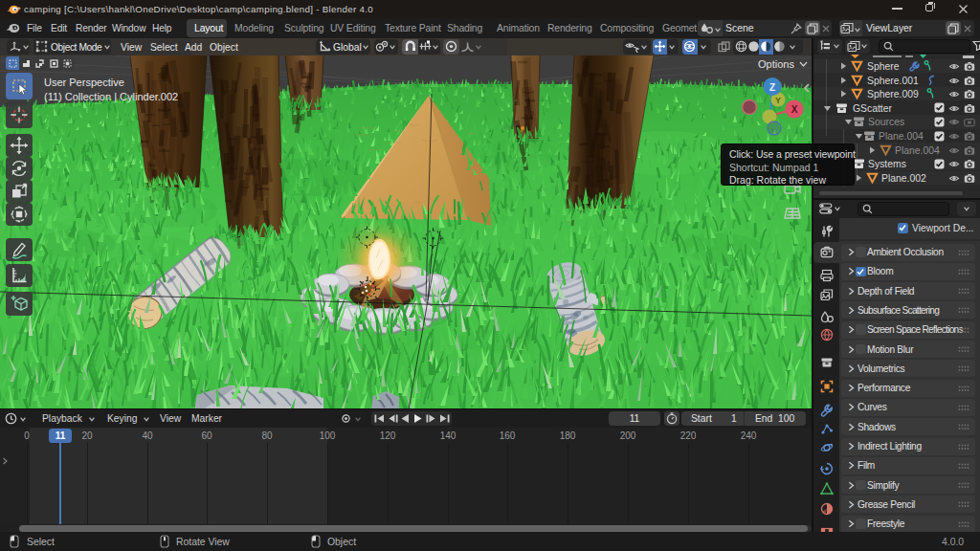 Image resolution: width=980 pixels, height=551 pixels. Describe the element at coordinates (772, 88) in the screenshot. I see `svg-text: Z` at that location.